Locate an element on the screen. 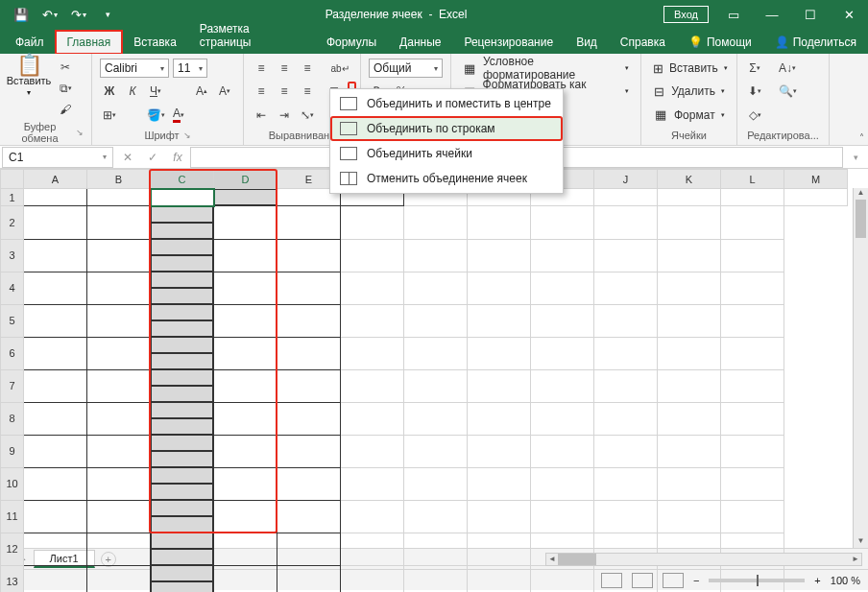  orientation-button: ⤡▾ is located at coordinates (307, 115).